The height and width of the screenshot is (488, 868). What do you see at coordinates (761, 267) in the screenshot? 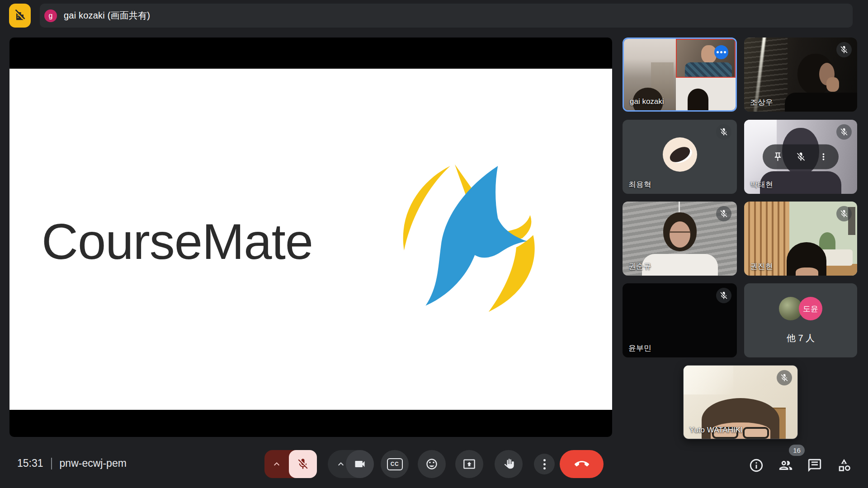
I see `participant-name: 권진현` at bounding box center [761, 267].